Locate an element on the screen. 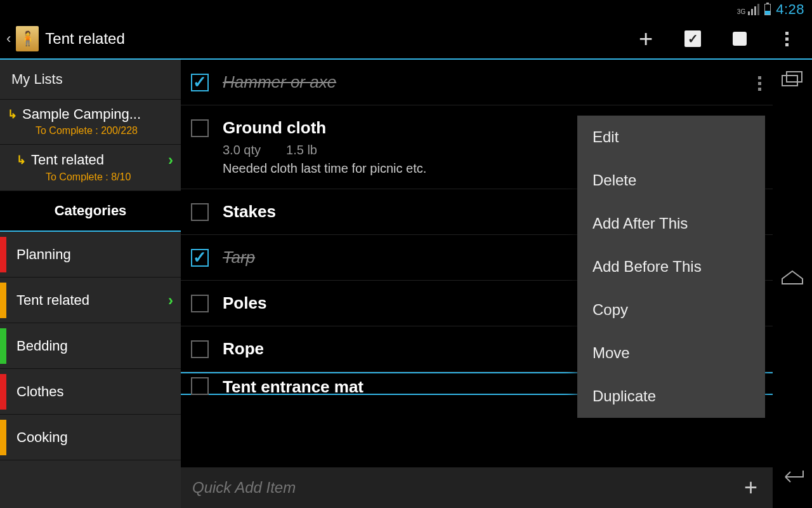 The image size is (812, 508). sidebar-list-tent-related: ↳ Tent related › To Complete : 8/10 is located at coordinates (90, 168).